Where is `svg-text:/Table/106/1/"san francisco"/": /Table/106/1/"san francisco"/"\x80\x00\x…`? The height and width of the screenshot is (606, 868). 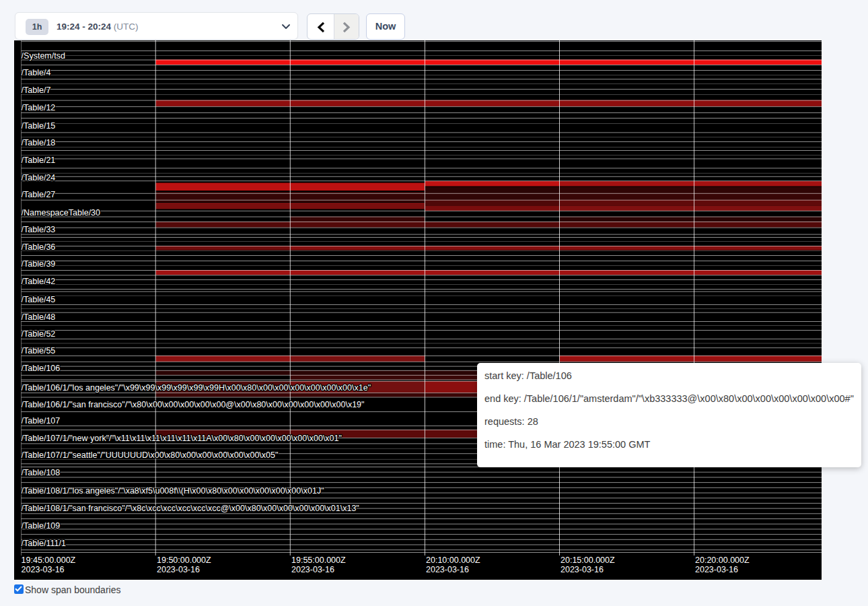
svg-text:/Table/106/1/"san francisco"/": /Table/106/1/"san francisco"/"\x80\x00\x… is located at coordinates (193, 405).